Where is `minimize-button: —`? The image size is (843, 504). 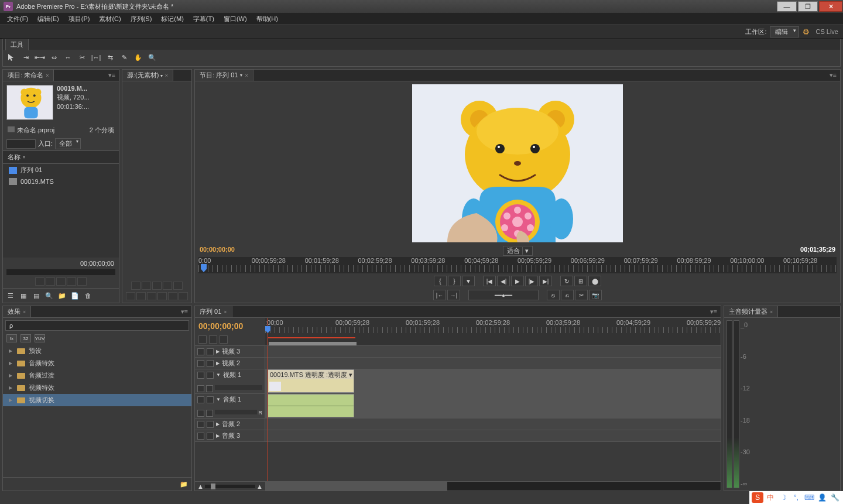 minimize-button: — is located at coordinates (787, 6).